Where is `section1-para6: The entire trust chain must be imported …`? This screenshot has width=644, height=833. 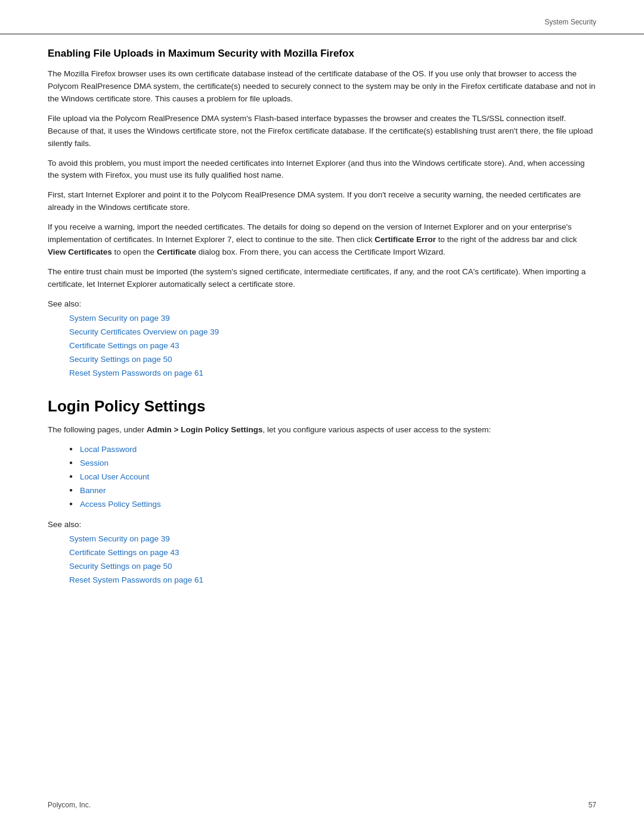
section1-para6: The entire trust chain must be imported … is located at coordinates (322, 278).